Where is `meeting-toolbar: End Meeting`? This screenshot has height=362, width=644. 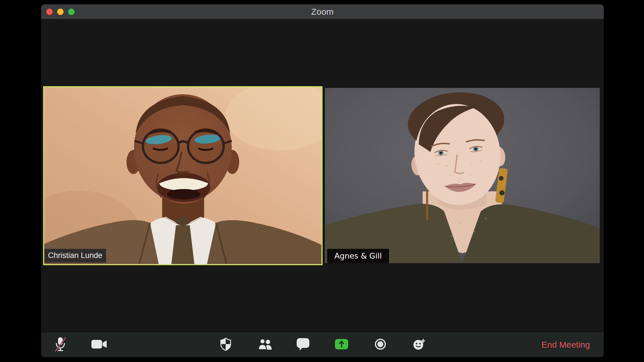
meeting-toolbar: End Meeting is located at coordinates (323, 345).